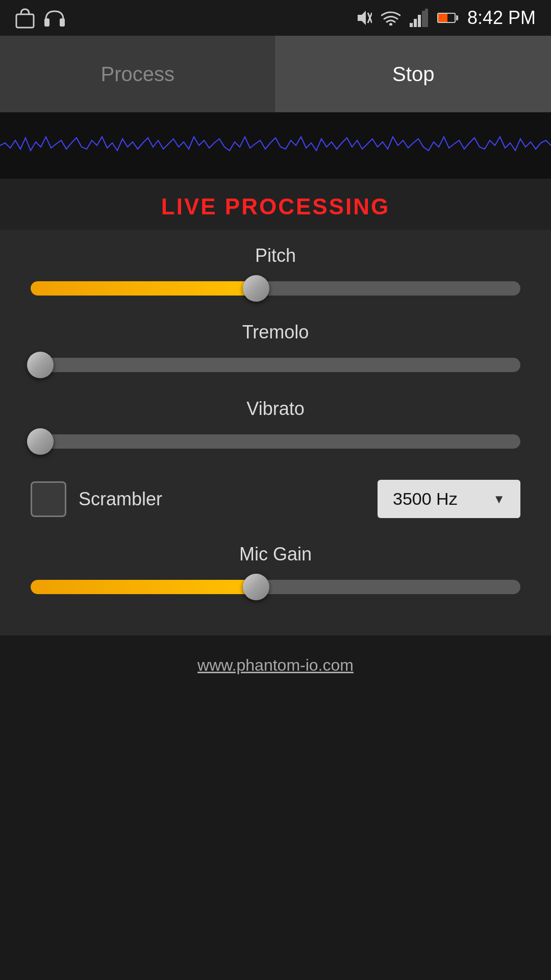 The image size is (551, 980). What do you see at coordinates (276, 572) in the screenshot?
I see `mic-gain-group: Mic Gain` at bounding box center [276, 572].